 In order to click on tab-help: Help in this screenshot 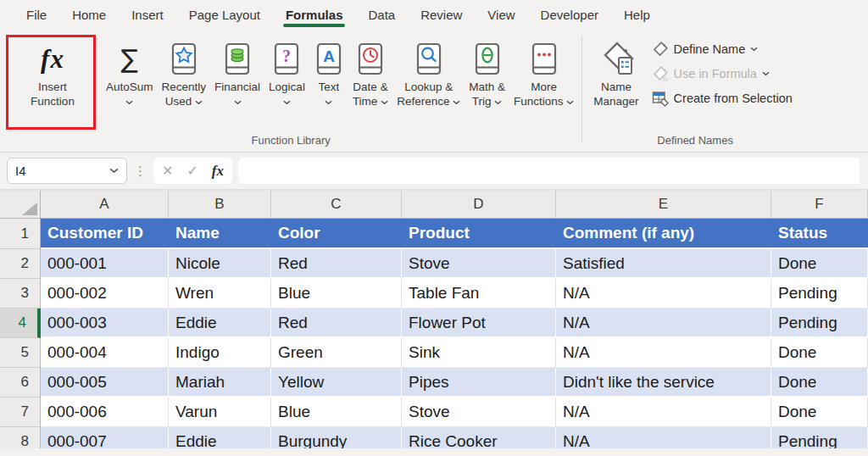, I will do `click(637, 14)`.